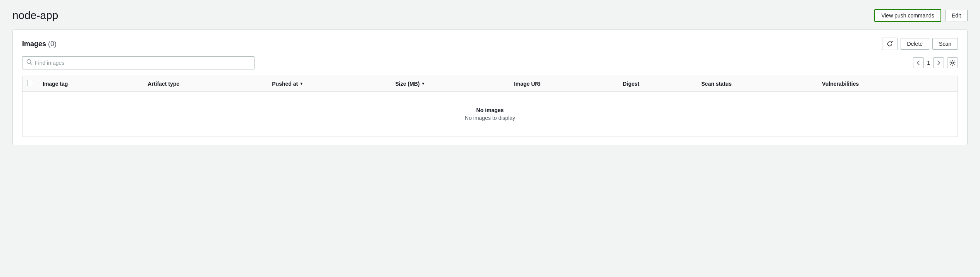 The height and width of the screenshot is (277, 980). What do you see at coordinates (490, 16) in the screenshot?
I see `page-header: node-app View push commands Edit` at bounding box center [490, 16].